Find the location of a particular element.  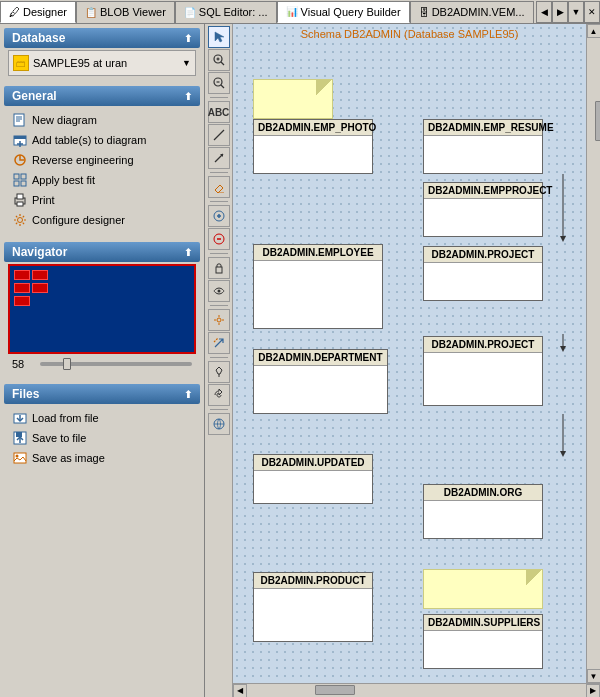

tab-blob-viewer: 📋 BLOB Viewer is located at coordinates (126, 12).